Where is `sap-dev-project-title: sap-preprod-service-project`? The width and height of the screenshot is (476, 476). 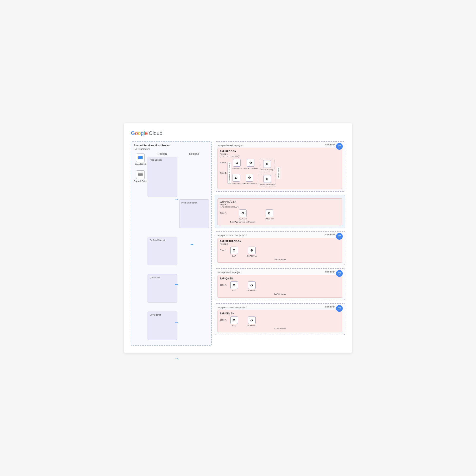 sap-dev-project-title: sap-preprod-service-project is located at coordinates (280, 307).